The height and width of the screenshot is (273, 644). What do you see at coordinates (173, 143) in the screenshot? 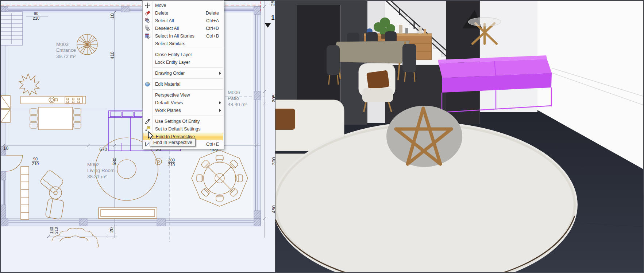
I see `find-in-perspective-tooltip: Find In Perspective` at bounding box center [173, 143].